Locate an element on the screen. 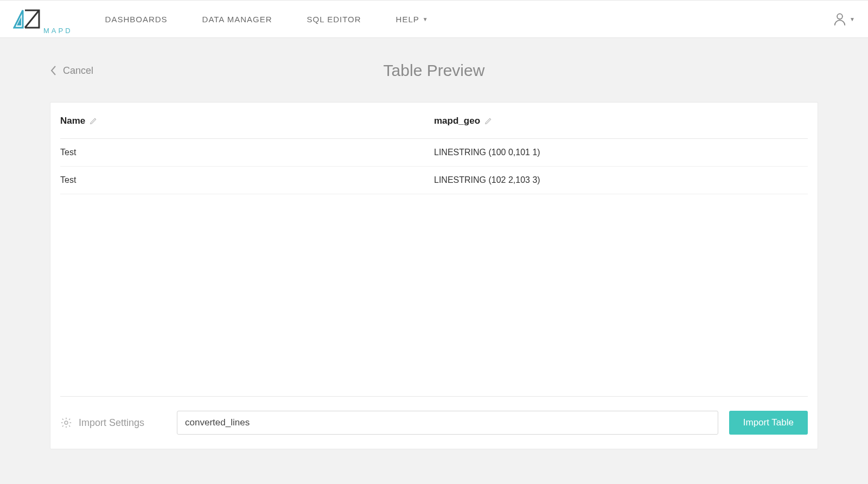 The width and height of the screenshot is (868, 484). user-icon is located at coordinates (840, 19).